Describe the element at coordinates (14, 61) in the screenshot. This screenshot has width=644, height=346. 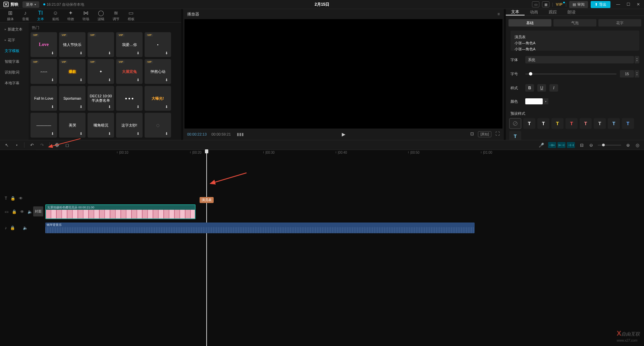
I see `sidebar-item-smart-caption: 智能字幕` at that location.